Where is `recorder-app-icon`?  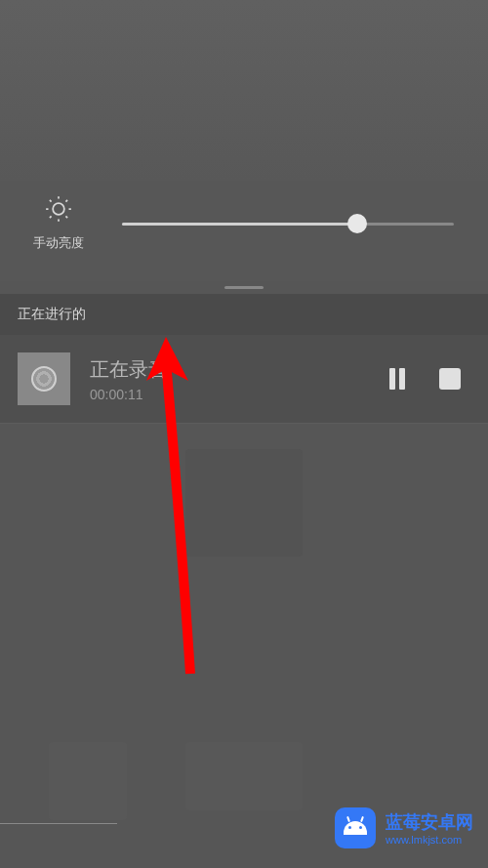
recorder-app-icon is located at coordinates (44, 379).